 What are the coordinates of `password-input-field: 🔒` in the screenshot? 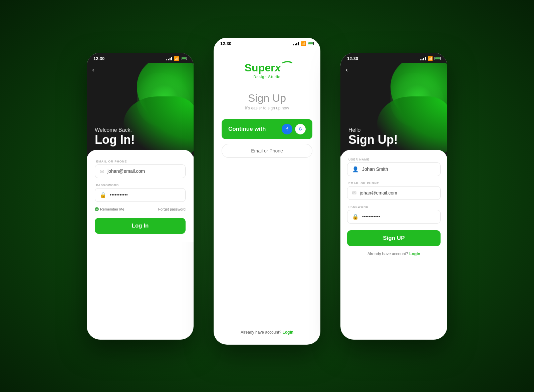 It's located at (140, 195).